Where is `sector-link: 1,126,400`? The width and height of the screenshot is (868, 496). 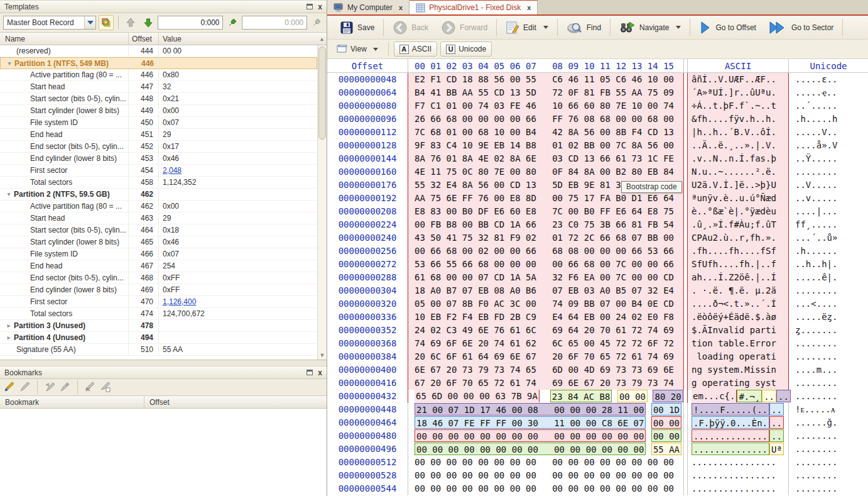
sector-link: 1,126,400 is located at coordinates (180, 302).